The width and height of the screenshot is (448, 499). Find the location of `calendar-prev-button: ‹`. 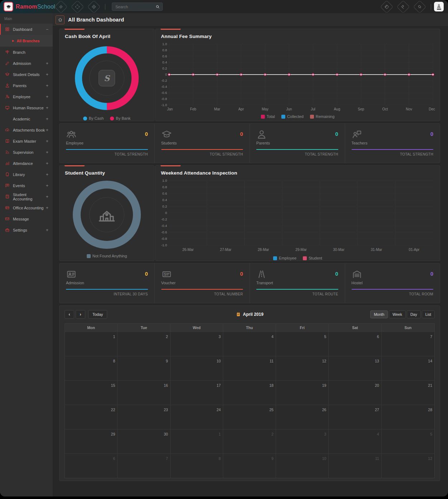

calendar-prev-button: ‹ is located at coordinates (70, 314).